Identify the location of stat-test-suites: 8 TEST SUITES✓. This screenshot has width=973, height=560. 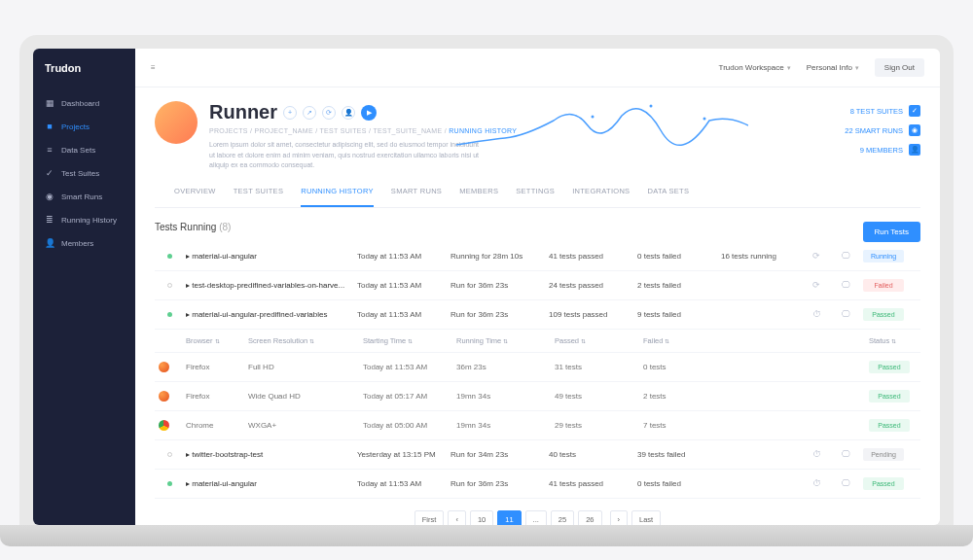
(883, 111).